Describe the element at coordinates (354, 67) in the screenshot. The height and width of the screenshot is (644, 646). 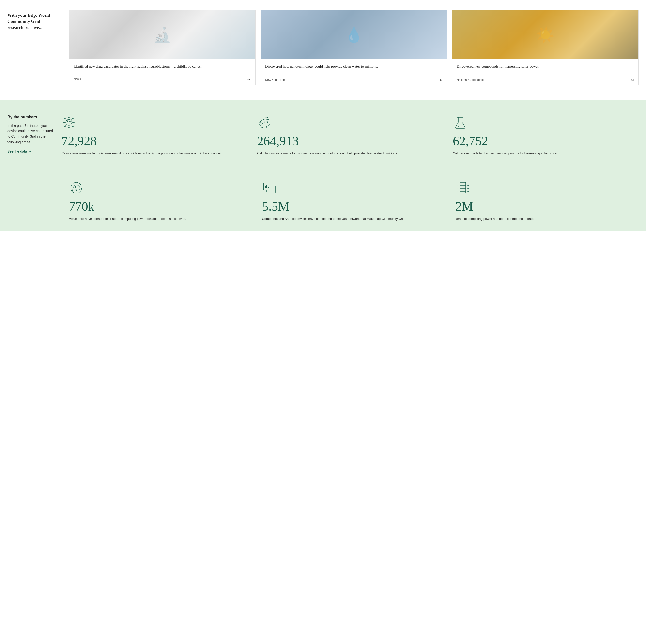
I see `card-2-title: Discovered how nanotechnology could help…` at that location.